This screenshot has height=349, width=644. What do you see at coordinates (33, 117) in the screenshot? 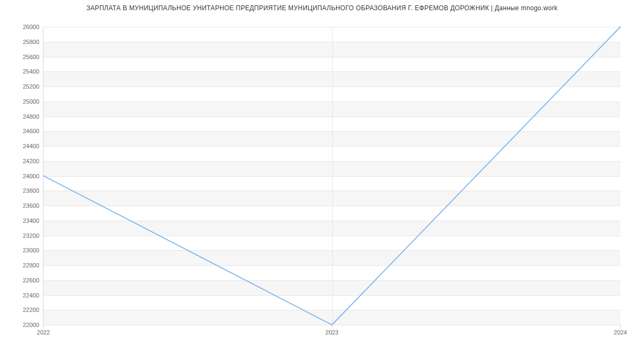
I see `y-tick-label: 24800` at bounding box center [33, 117].